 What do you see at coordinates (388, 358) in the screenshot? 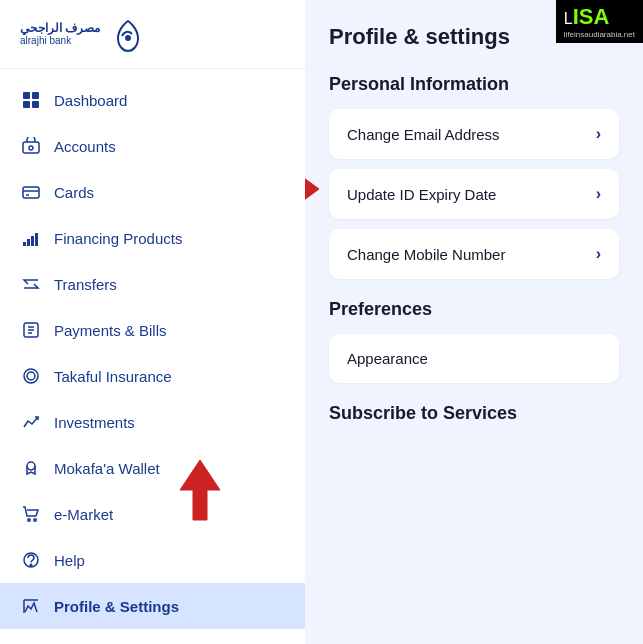
I see `appearance-label: Appearance` at bounding box center [388, 358].